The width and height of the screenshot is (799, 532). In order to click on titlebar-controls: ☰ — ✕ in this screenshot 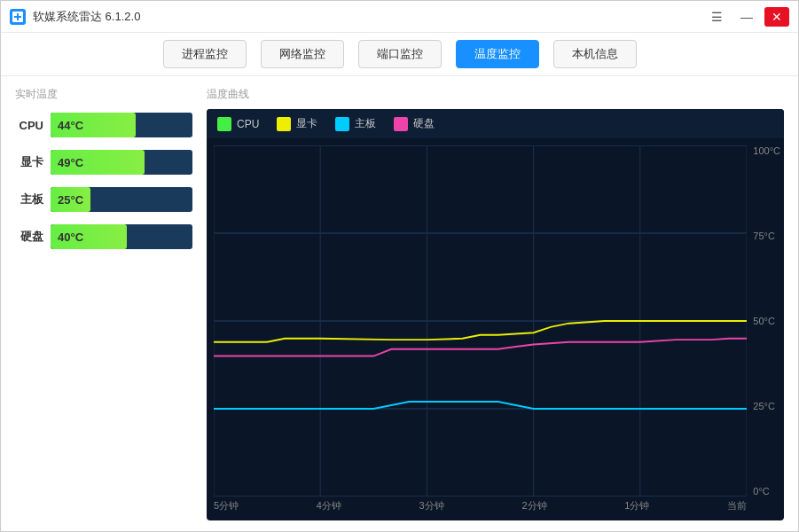, I will do `click(747, 17)`.